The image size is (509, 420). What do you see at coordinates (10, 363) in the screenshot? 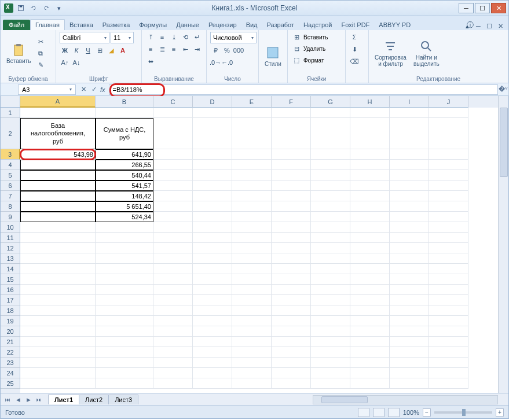
I see `row-header-23: 23` at bounding box center [10, 363].